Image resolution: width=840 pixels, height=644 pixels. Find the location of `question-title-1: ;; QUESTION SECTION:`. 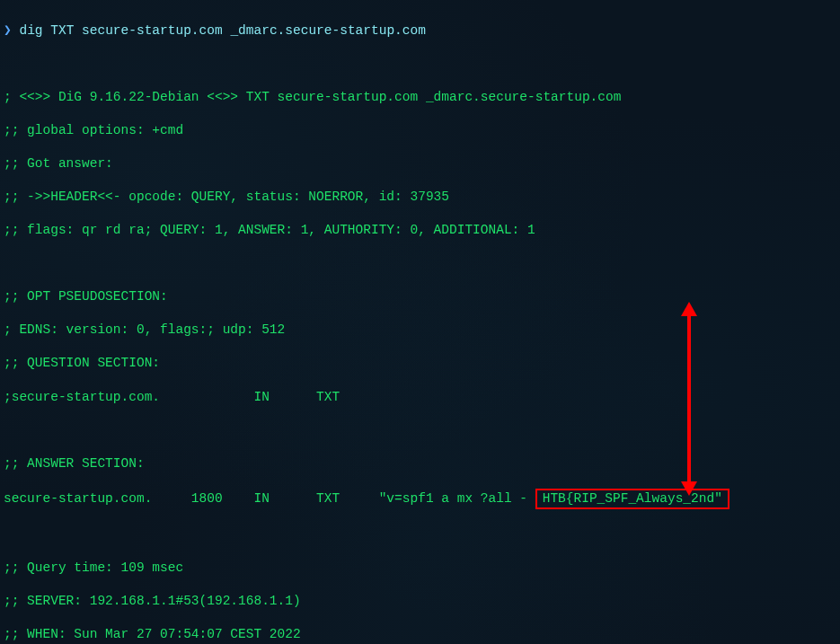

question-title-1: ;; QUESTION SECTION: is located at coordinates (420, 363).